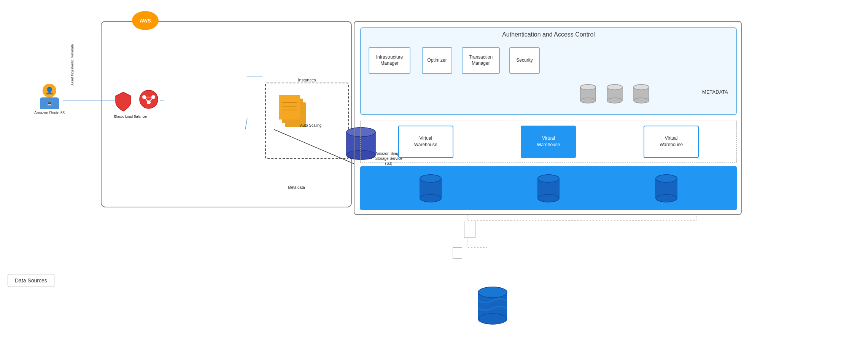  Describe the element at coordinates (437, 61) in the screenshot. I see `optimizer-box: Optimizer` at that location.